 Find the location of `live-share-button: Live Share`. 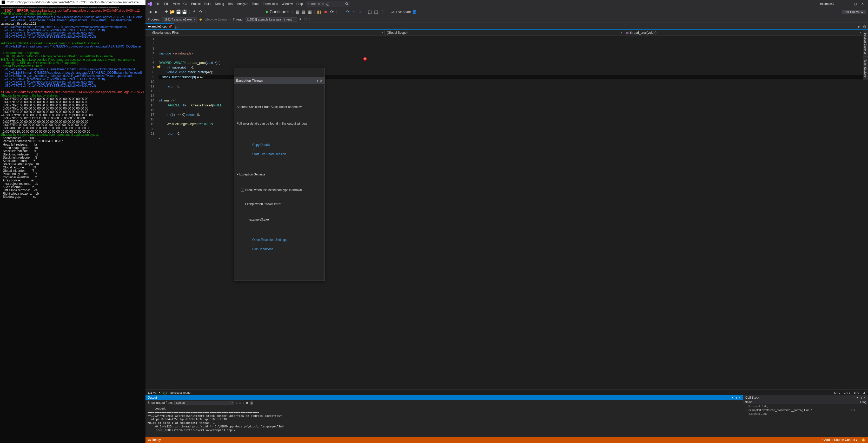

live-share-button: Live Share is located at coordinates (401, 12).